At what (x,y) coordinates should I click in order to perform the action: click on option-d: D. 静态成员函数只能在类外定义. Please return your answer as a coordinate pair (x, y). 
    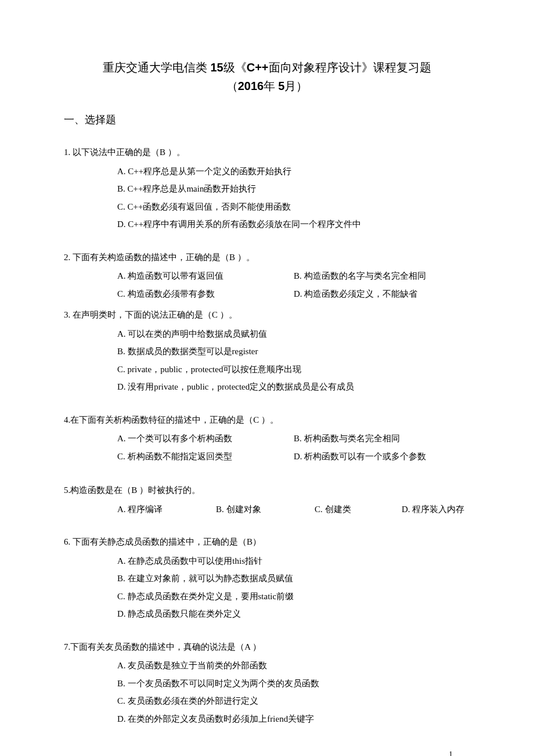
    Looking at the image, I should click on (294, 614).